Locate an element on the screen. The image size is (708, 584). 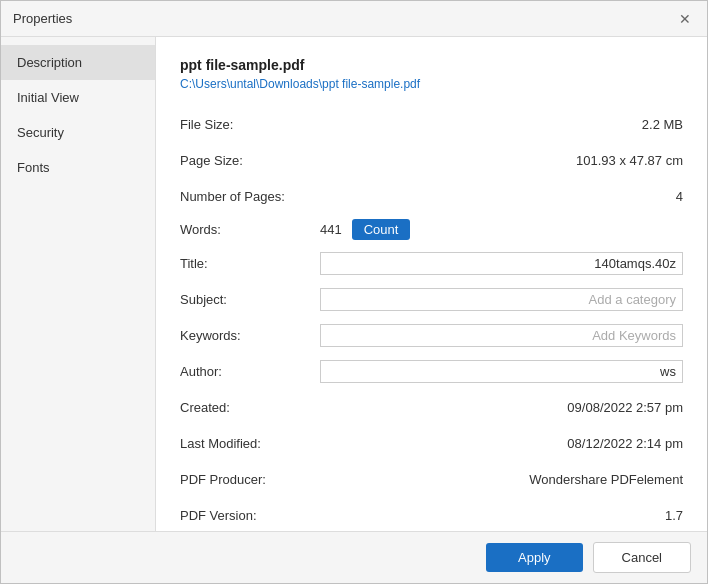
pdf-version-value: 1.7 is located at coordinates (502, 516).